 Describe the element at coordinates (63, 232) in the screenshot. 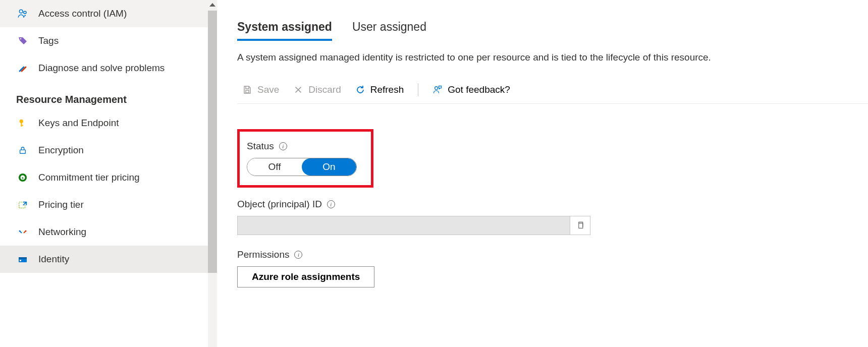

I see `sidebar-item-label: Networking` at that location.